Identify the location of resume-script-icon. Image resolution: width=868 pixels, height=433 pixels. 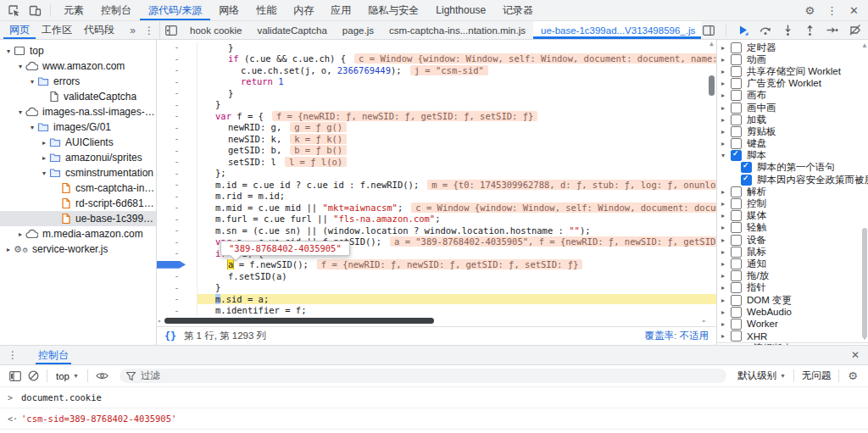
(743, 31).